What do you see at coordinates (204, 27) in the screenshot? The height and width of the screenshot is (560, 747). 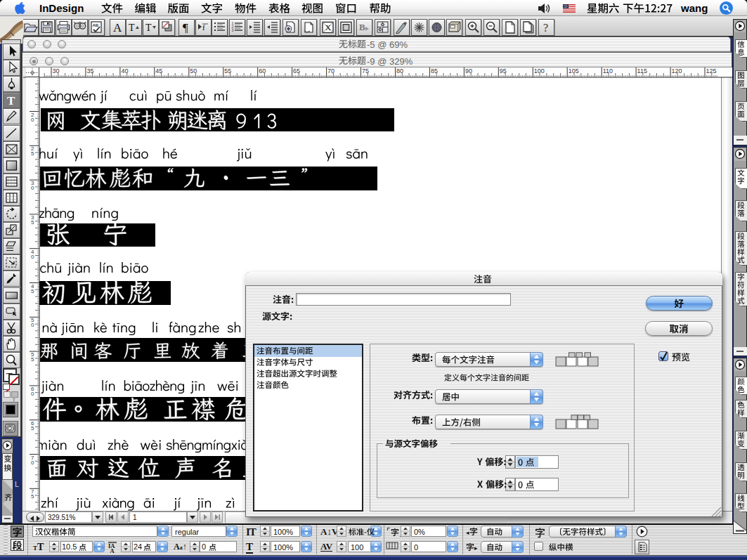 I see `svg-text: f` at bounding box center [204, 27].